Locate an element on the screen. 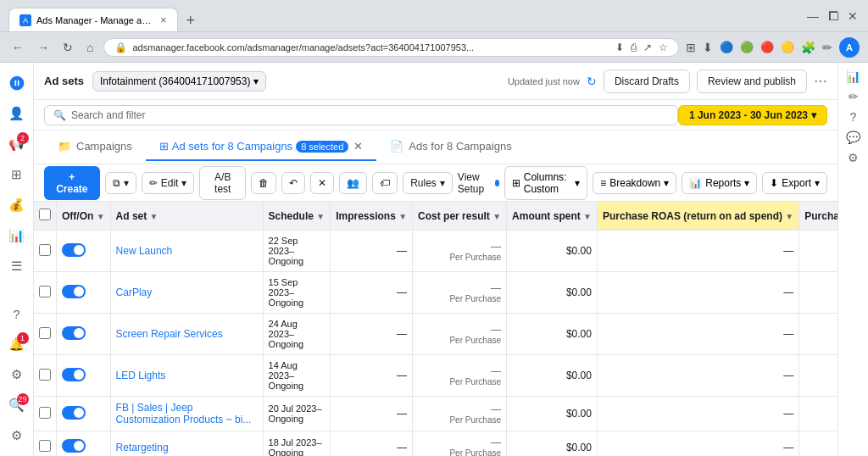  audience-button: 👥 is located at coordinates (353, 183).